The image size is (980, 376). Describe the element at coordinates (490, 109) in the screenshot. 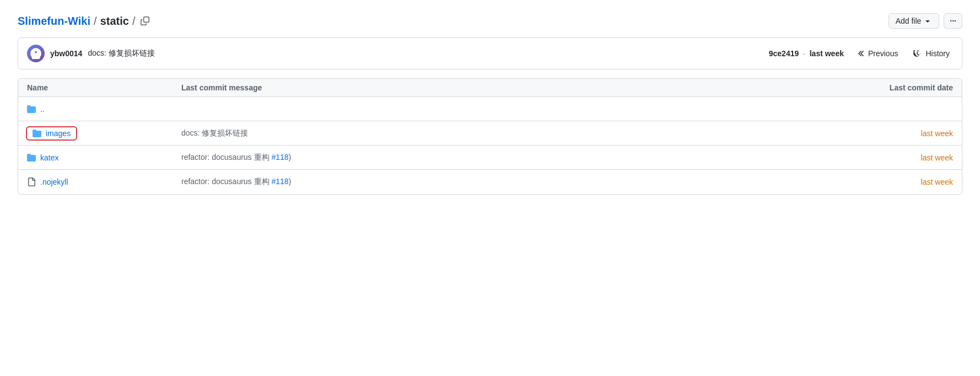

I see `table-row: ..` at that location.